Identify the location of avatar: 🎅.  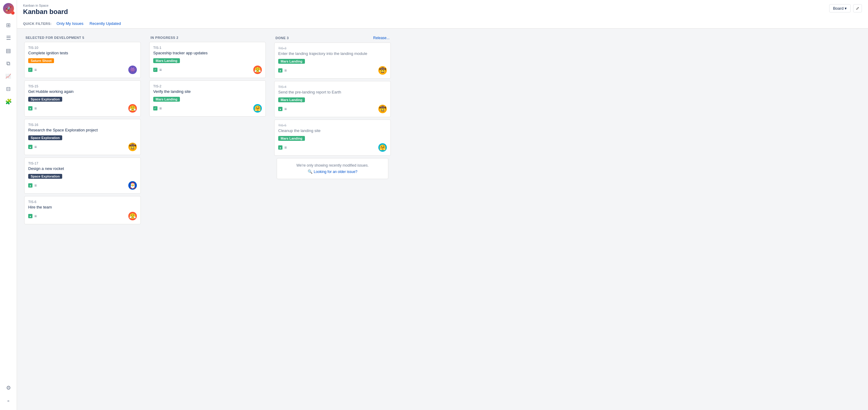
(133, 185).